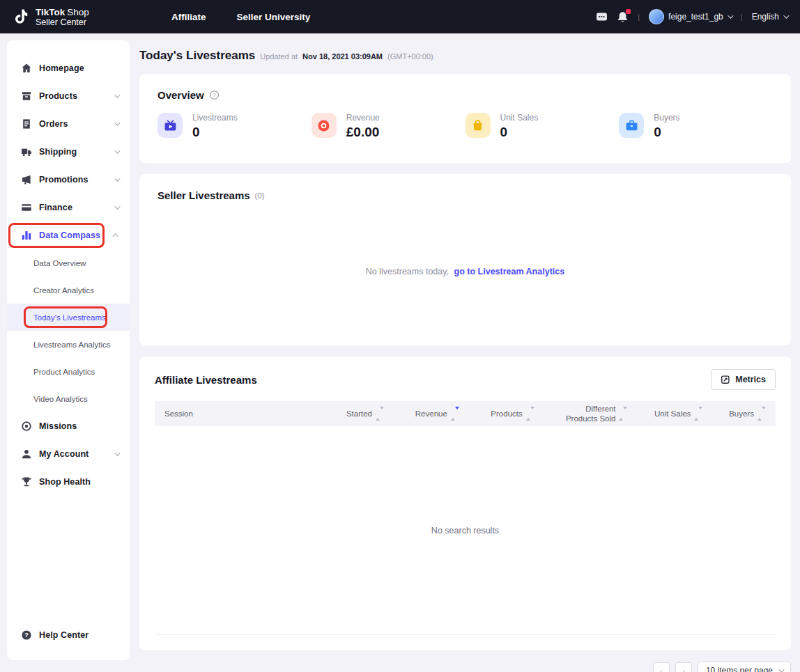 The height and width of the screenshot is (672, 800). What do you see at coordinates (79, 17) in the screenshot?
I see `tiktok-shop-logo: TikTokShop Seller Center` at bounding box center [79, 17].